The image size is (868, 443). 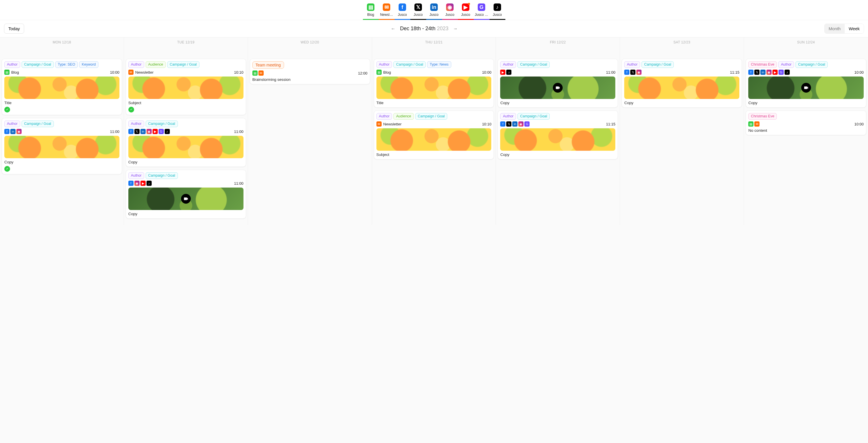 What do you see at coordinates (434, 7) in the screenshot?
I see `li-icon: in` at bounding box center [434, 7].